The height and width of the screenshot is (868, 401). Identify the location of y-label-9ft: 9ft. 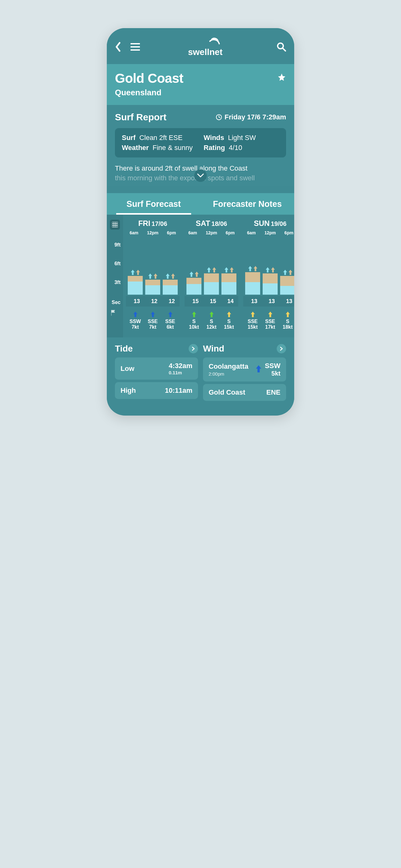
(114, 245).